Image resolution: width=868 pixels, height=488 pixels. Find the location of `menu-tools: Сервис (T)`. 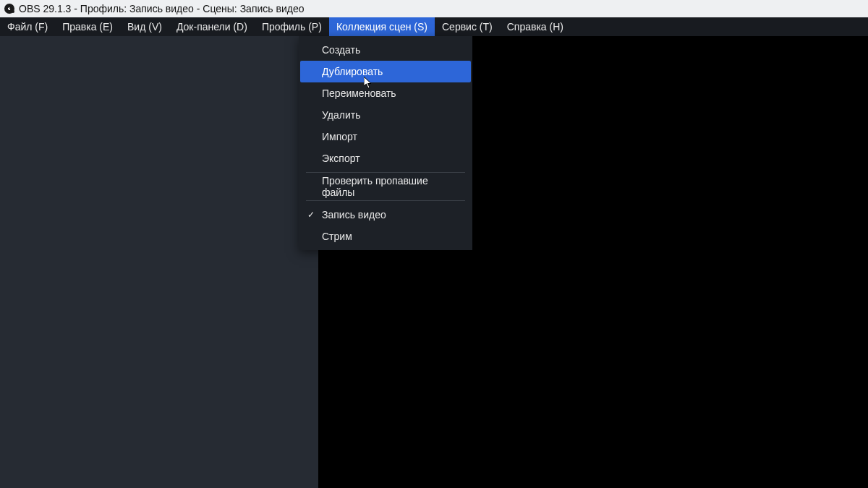

menu-tools: Сервис (T) is located at coordinates (467, 27).